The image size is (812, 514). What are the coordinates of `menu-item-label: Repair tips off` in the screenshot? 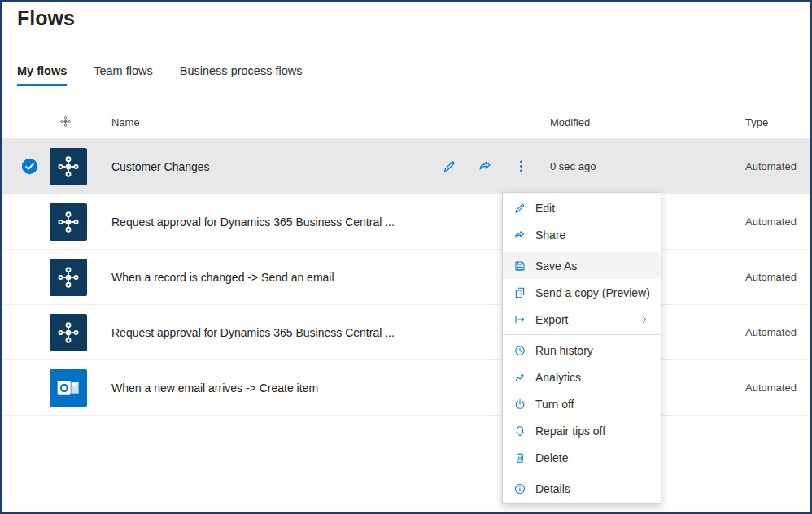 It's located at (570, 431).